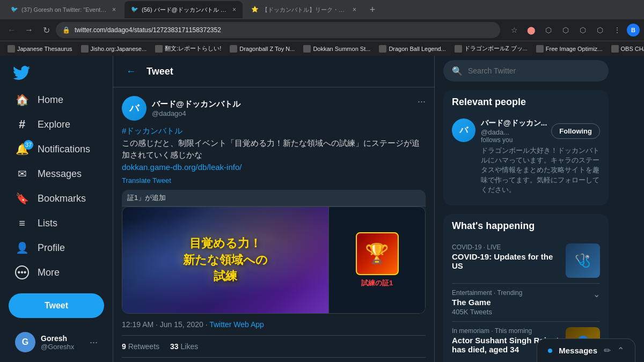 Image resolution: width=644 pixels, height=362 pixels. What do you see at coordinates (56, 306) in the screenshot?
I see `tweet-button: Tweet` at bounding box center [56, 306].